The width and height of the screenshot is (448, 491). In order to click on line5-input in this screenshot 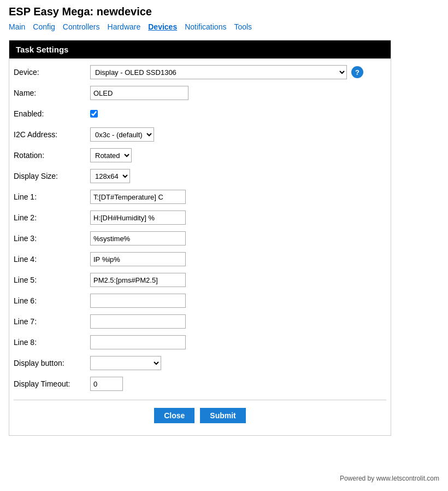, I will do `click(138, 280)`.